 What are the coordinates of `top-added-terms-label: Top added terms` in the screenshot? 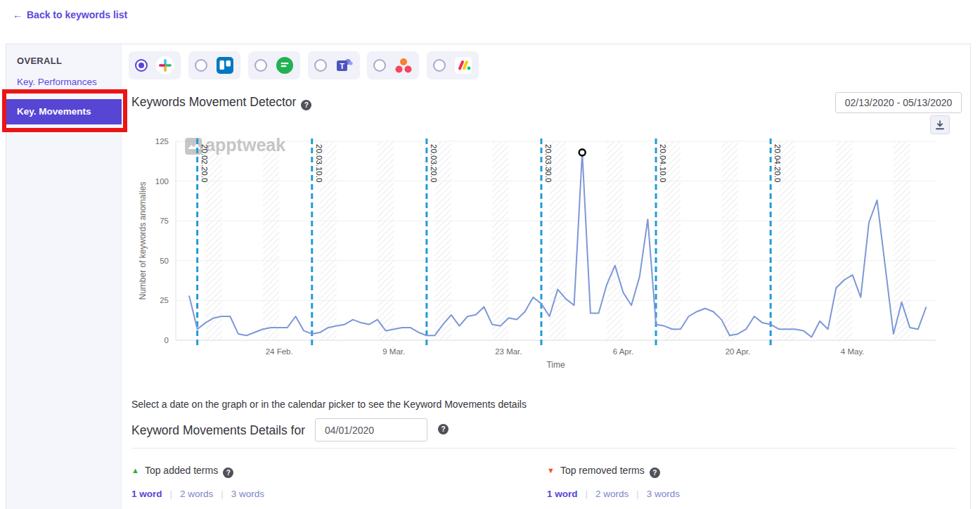 It's located at (181, 470).